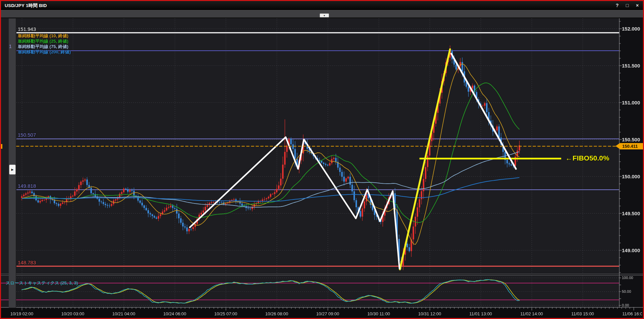 This screenshot has width=644, height=319. I want to click on help-icon: ?, so click(617, 5).